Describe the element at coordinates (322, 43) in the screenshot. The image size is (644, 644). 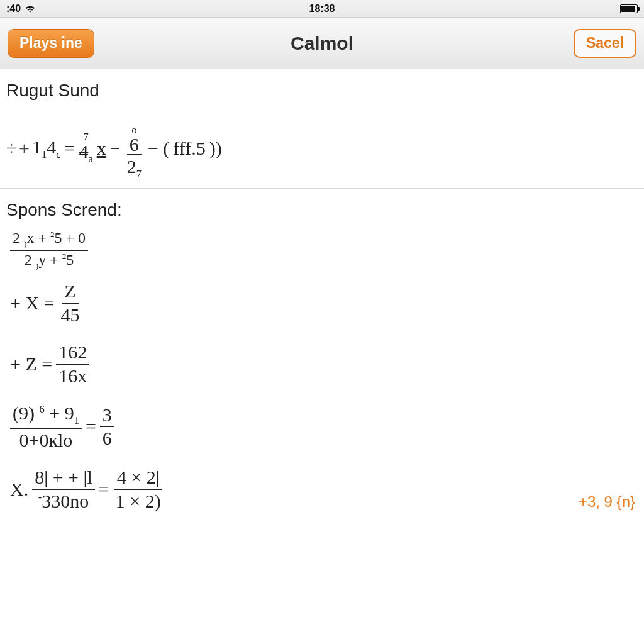
I see `nav-bar: Plays ine Calmol Sacel` at that location.